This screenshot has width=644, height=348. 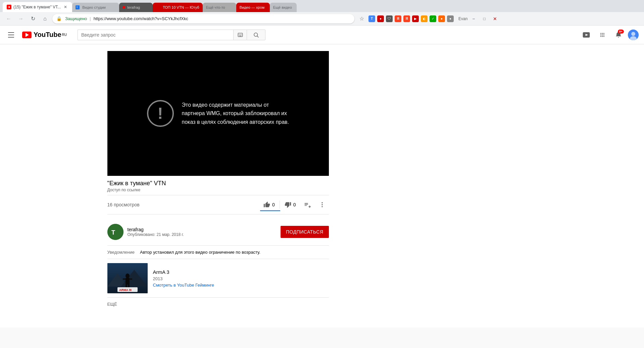 I want to click on more-button: ЕЩЁ, so click(x=112, y=304).